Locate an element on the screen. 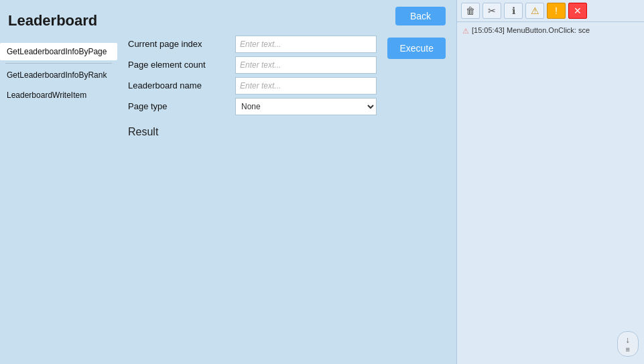 The width and height of the screenshot is (644, 364). execute-button: Execute is located at coordinates (417, 48).